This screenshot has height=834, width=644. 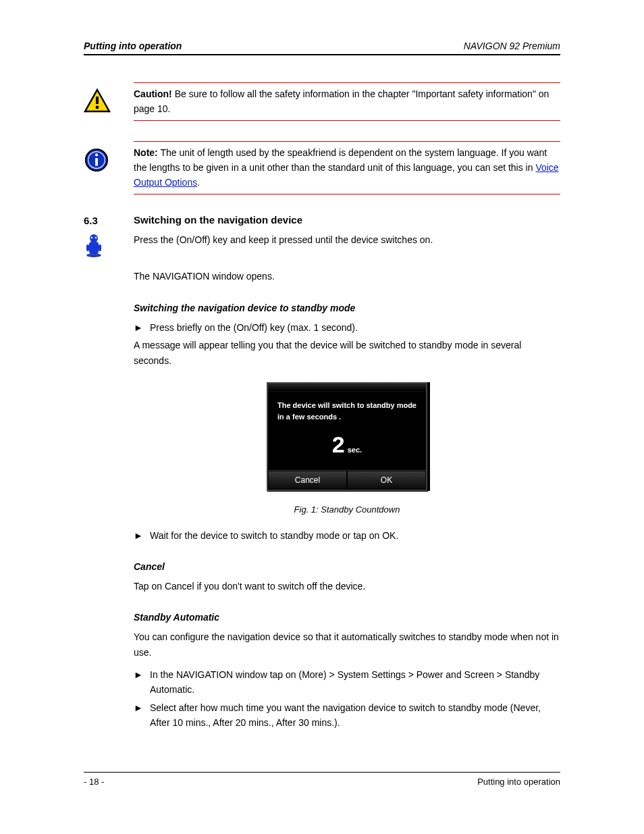 I want to click on standby-dialog-figure: The device will switch to standby mode i…, so click(x=347, y=436).